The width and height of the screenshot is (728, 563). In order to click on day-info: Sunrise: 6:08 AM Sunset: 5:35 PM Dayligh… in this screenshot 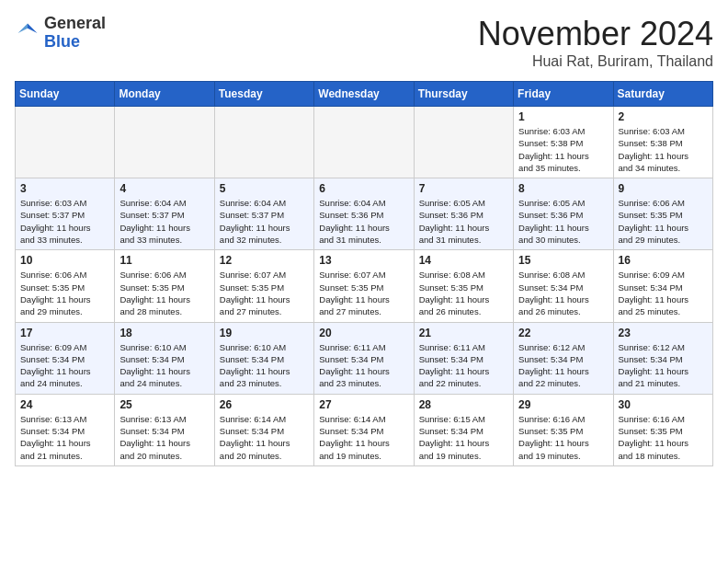, I will do `click(463, 293)`.